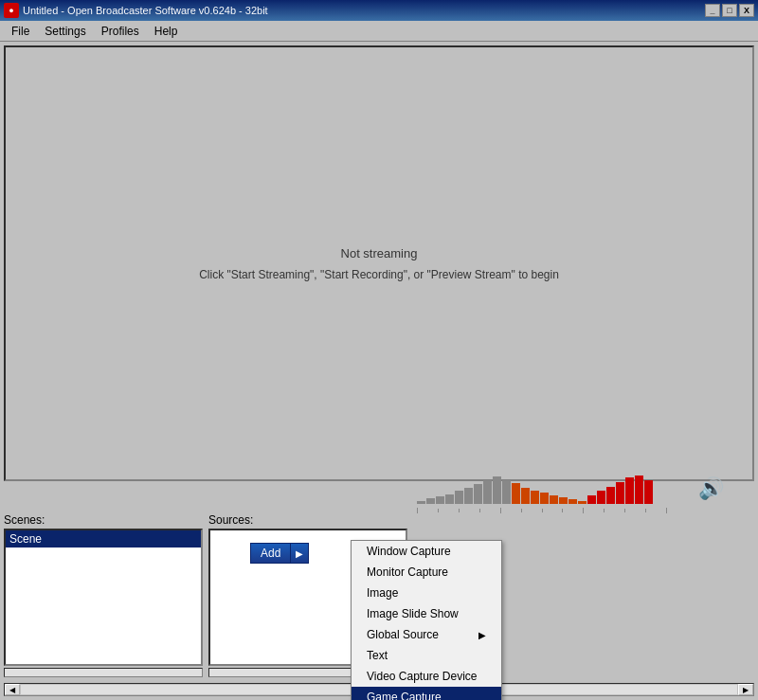 Image resolution: width=758 pixels, height=700 pixels. Describe the element at coordinates (426, 551) in the screenshot. I see `ctx-window-capture: Window Capture` at that location.